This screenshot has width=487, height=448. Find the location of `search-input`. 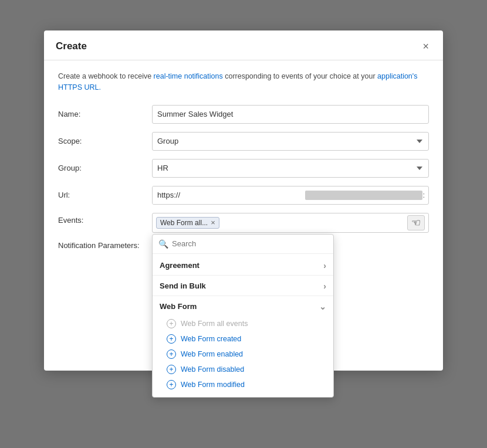

search-input is located at coordinates (250, 244).